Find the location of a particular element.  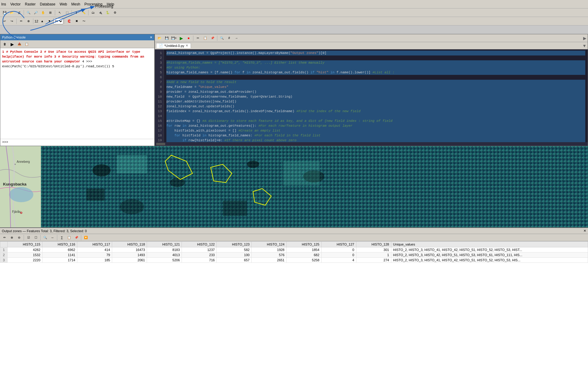

menu-raster: Raster is located at coordinates (30, 4).